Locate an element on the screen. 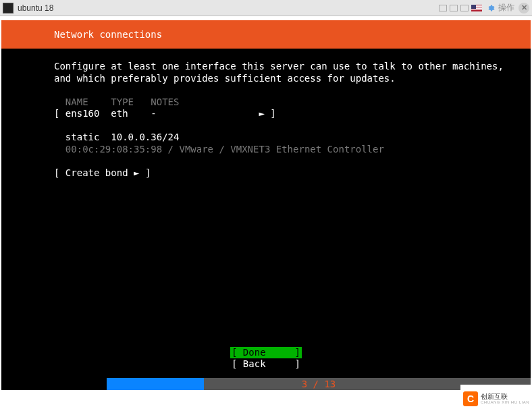  back-button: Back is located at coordinates (266, 364).